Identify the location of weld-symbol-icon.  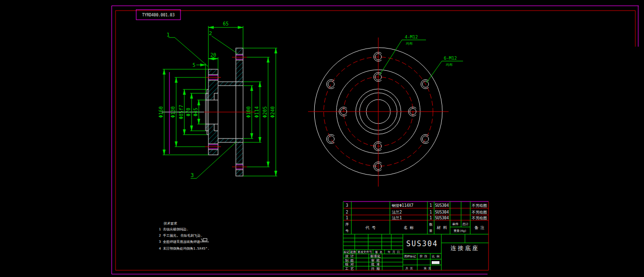
(204, 240).